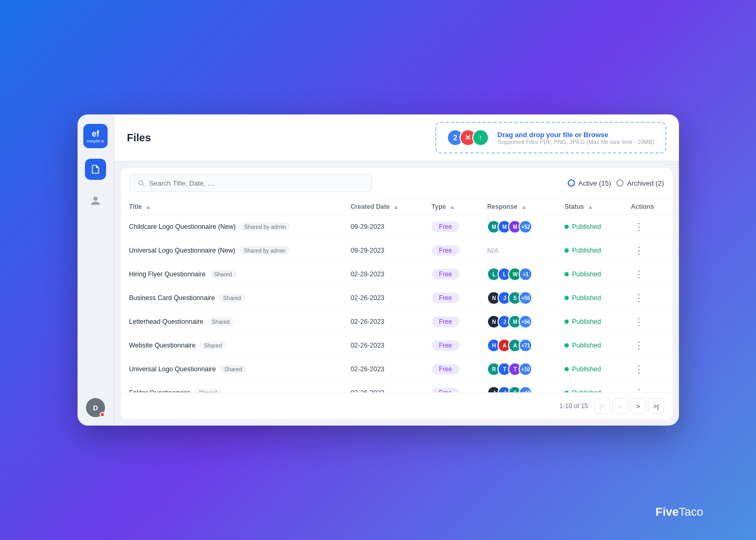  What do you see at coordinates (524, 207) in the screenshot?
I see `sort-response-icon: ▲` at bounding box center [524, 207].